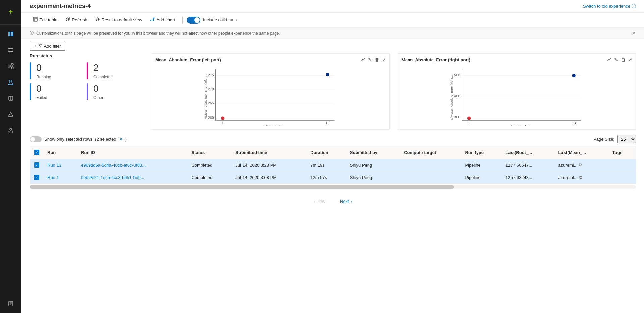 This screenshot has width=644, height=313. Describe the element at coordinates (622, 165) in the screenshot. I see `row1-tags` at that location.